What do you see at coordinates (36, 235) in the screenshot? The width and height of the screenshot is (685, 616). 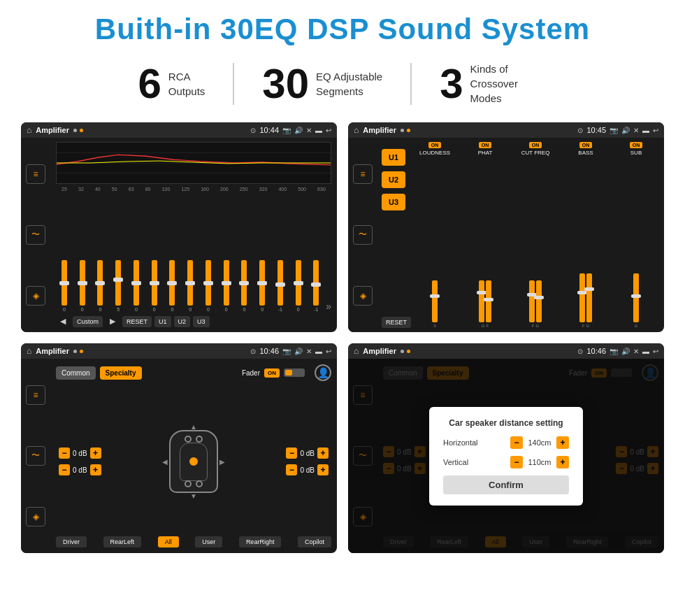 I see `wave-icon: 〜` at bounding box center [36, 235].